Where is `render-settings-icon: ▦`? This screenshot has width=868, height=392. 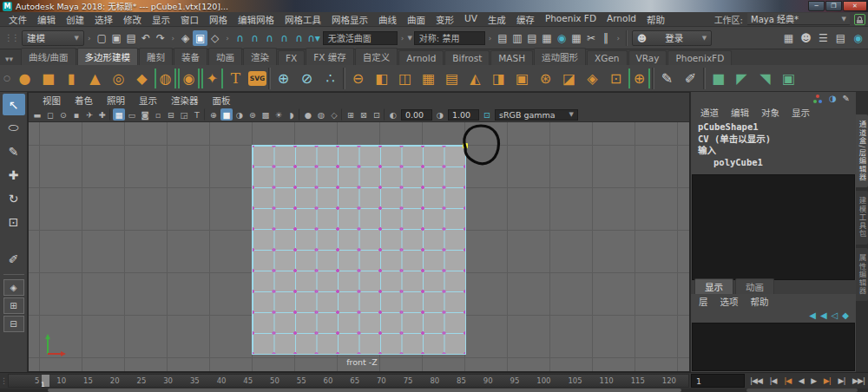
render-settings-icon: ▦ is located at coordinates (576, 38).